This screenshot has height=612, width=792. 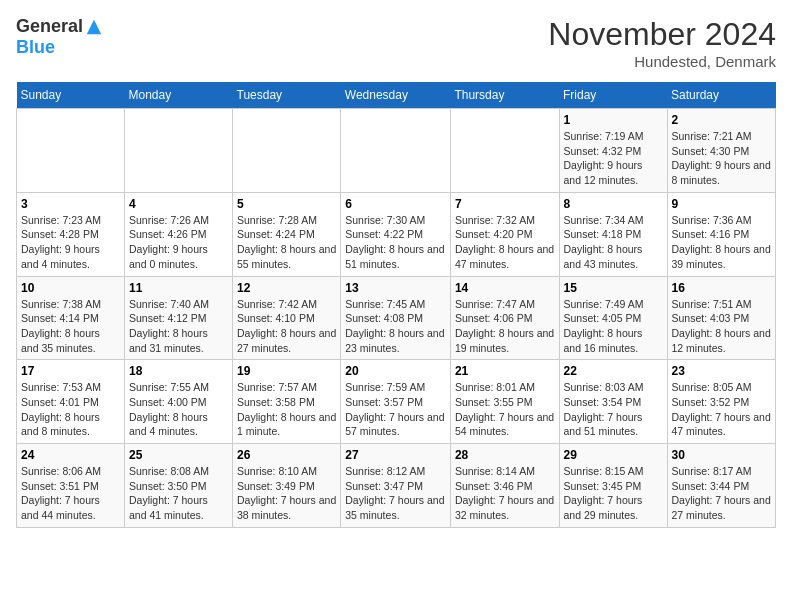 What do you see at coordinates (613, 234) in the screenshot?
I see `calendar-cell-w2-d6: 8Sunrise: 7:34 AM Sunset: 4:18 PM Daylig…` at bounding box center [613, 234].